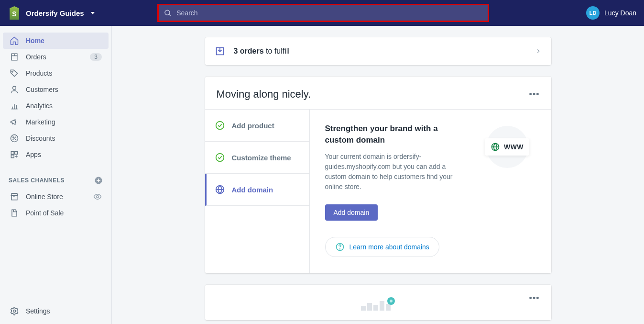  I want to click on tag-icon, so click(14, 73).